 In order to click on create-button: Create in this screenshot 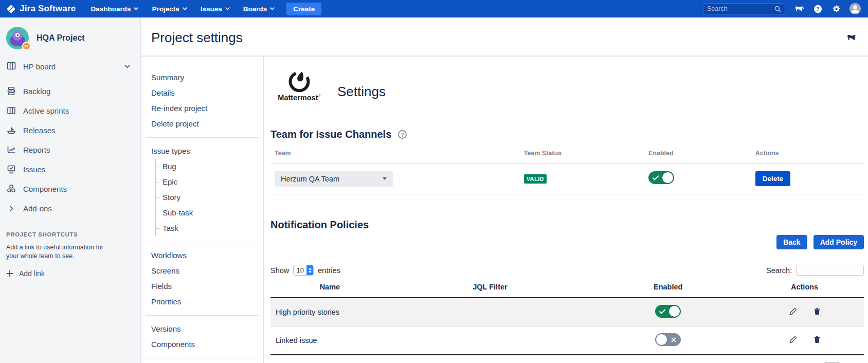, I will do `click(304, 9)`.